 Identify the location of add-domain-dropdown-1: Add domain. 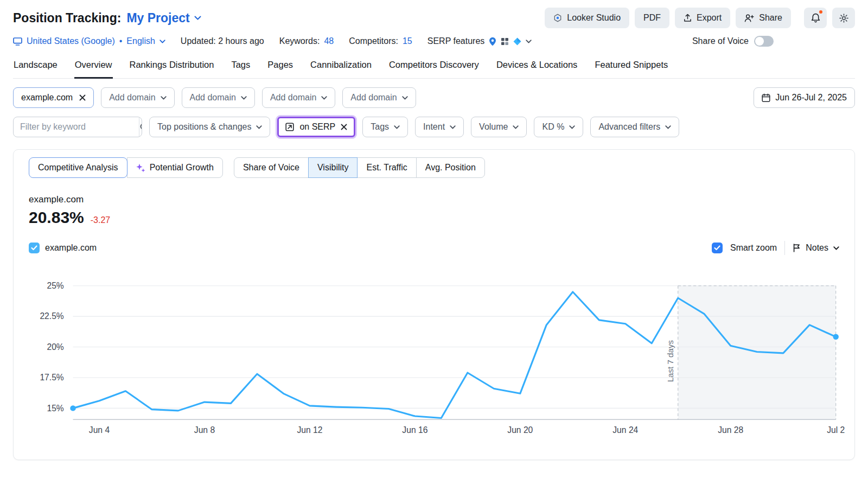
(138, 98).